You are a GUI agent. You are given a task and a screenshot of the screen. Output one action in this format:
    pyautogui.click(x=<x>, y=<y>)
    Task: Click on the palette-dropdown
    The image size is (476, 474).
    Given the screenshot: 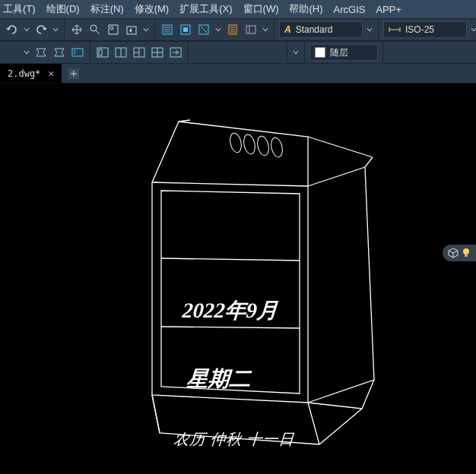 What is the action you would take?
    pyautogui.click(x=265, y=30)
    